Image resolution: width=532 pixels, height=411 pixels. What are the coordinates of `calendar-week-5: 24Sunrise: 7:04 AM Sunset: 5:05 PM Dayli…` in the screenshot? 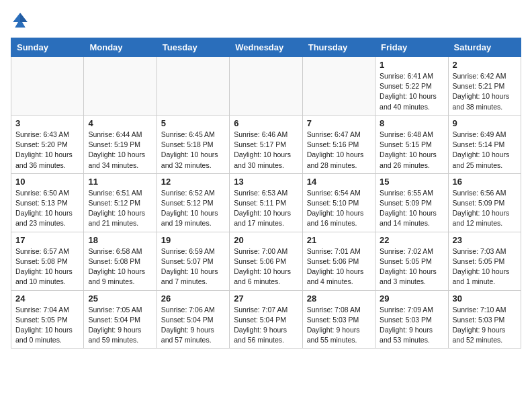 It's located at (266, 320).